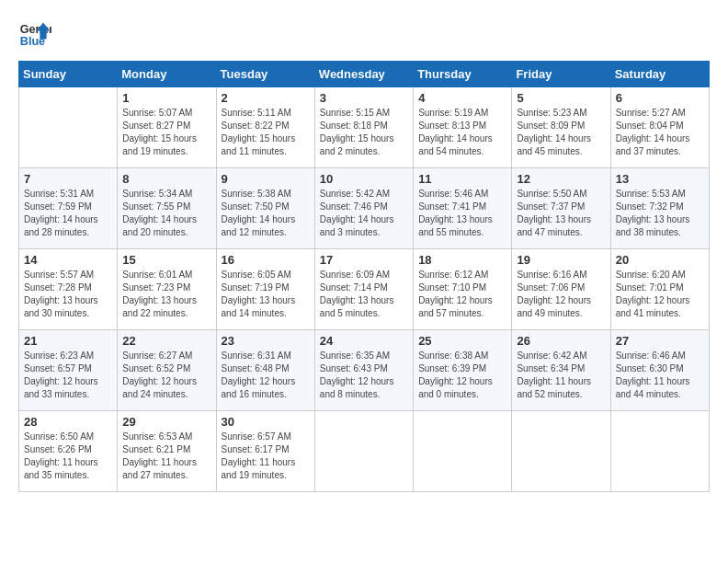 This screenshot has width=728, height=563. Describe the element at coordinates (364, 128) in the screenshot. I see `day-cell: 3Sunrise: 5:15 AM Sunset: 8:18 PM Daylig…` at that location.